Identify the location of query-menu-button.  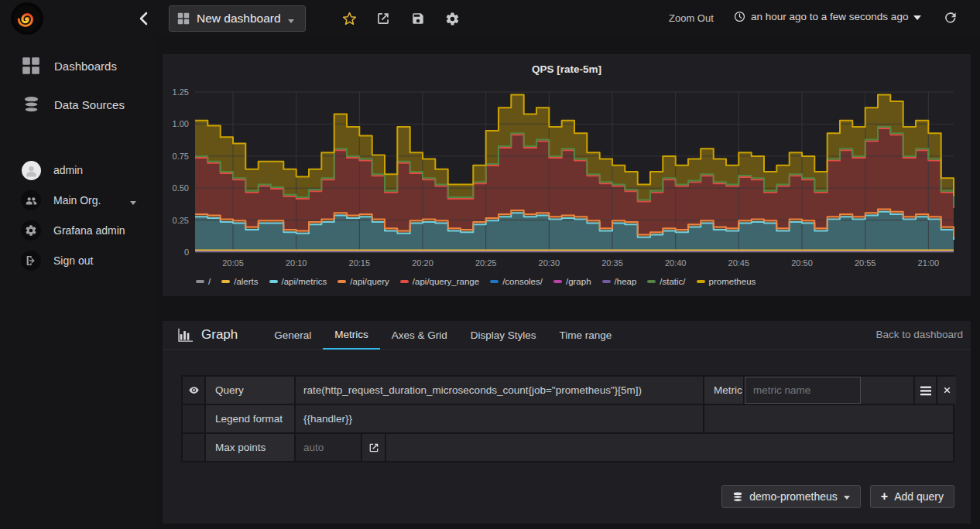
(926, 390).